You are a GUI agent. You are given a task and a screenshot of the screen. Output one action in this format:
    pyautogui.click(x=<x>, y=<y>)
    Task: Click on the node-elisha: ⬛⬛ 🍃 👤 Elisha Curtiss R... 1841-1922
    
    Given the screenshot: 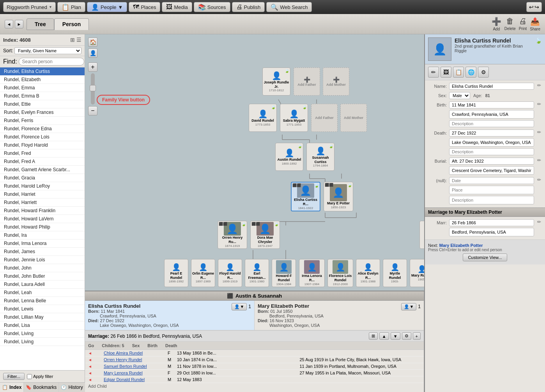 What is the action you would take?
    pyautogui.click(x=306, y=197)
    